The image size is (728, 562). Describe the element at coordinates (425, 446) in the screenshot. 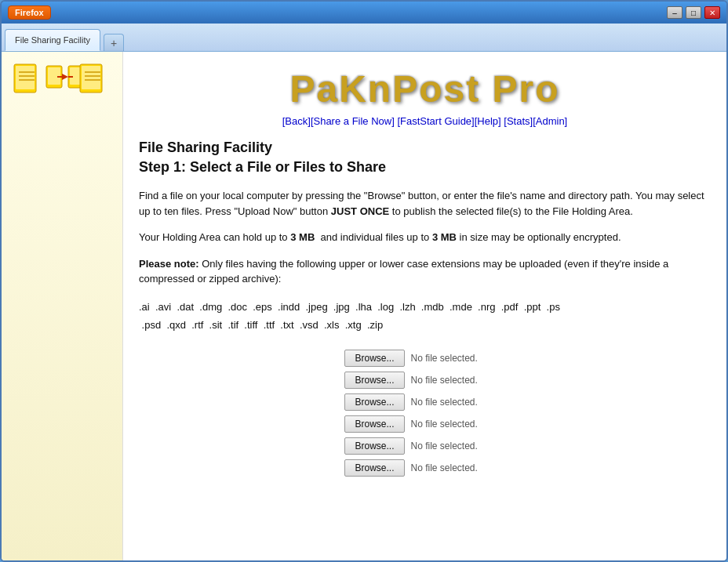

I see `file-row-5: Browse... No file selected.` at that location.